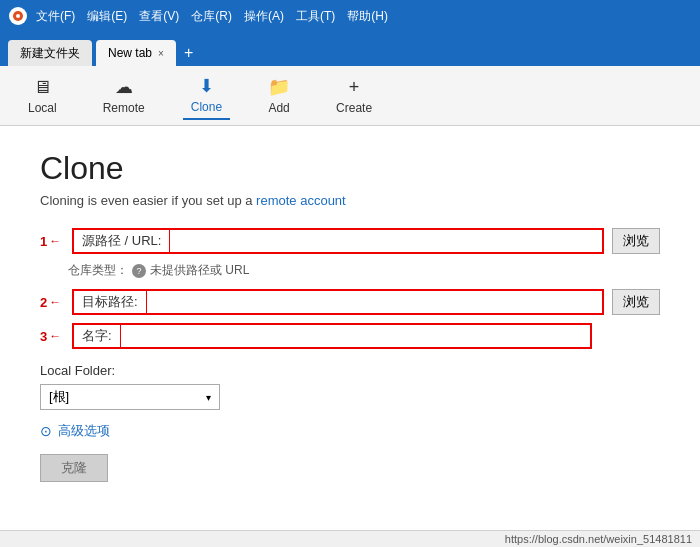  Describe the element at coordinates (301, 200) in the screenshot. I see `remote-account-link: remote account` at that location.